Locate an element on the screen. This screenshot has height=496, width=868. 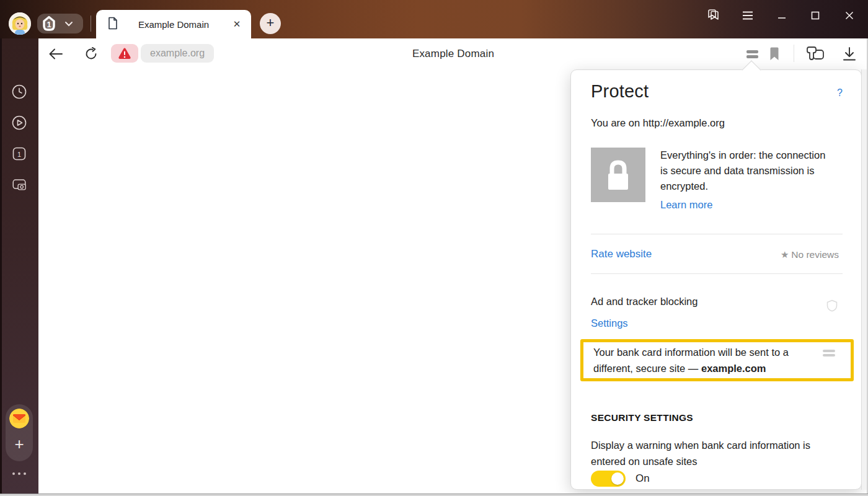
rate-website-link: Rate website is located at coordinates (621, 254).